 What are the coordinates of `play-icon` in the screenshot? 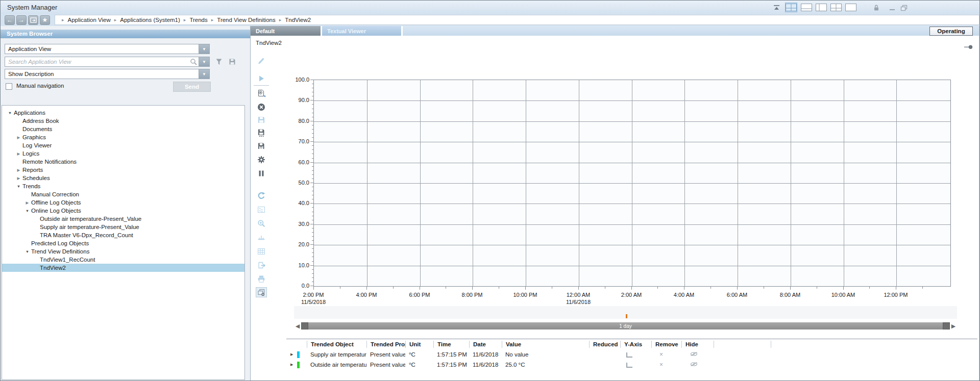 It's located at (261, 79).